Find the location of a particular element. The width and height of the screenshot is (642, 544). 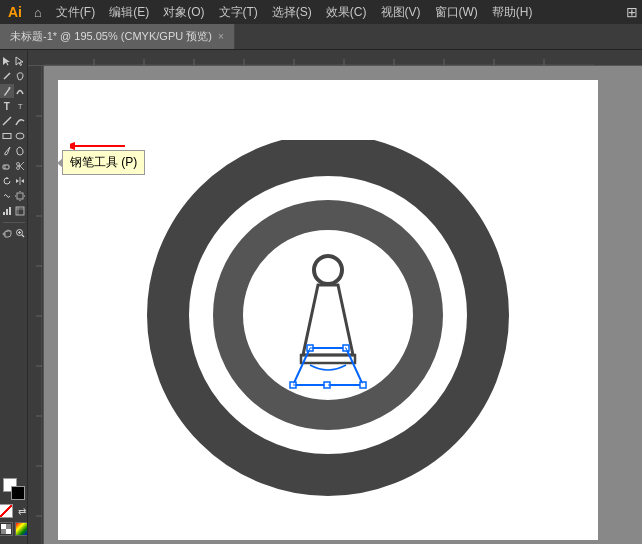

tab-close-button: × is located at coordinates (221, 36).